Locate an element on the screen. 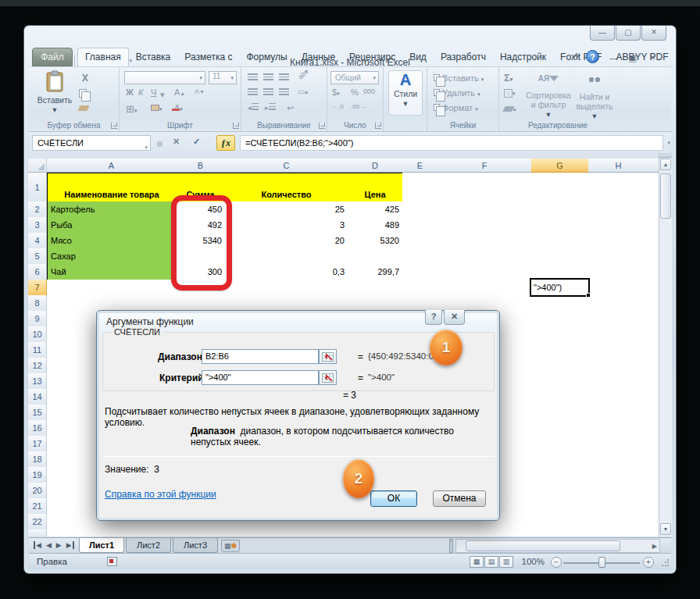 Image resolution: width=700 pixels, height=599 pixels. align-right-icon is located at coordinates (284, 92).